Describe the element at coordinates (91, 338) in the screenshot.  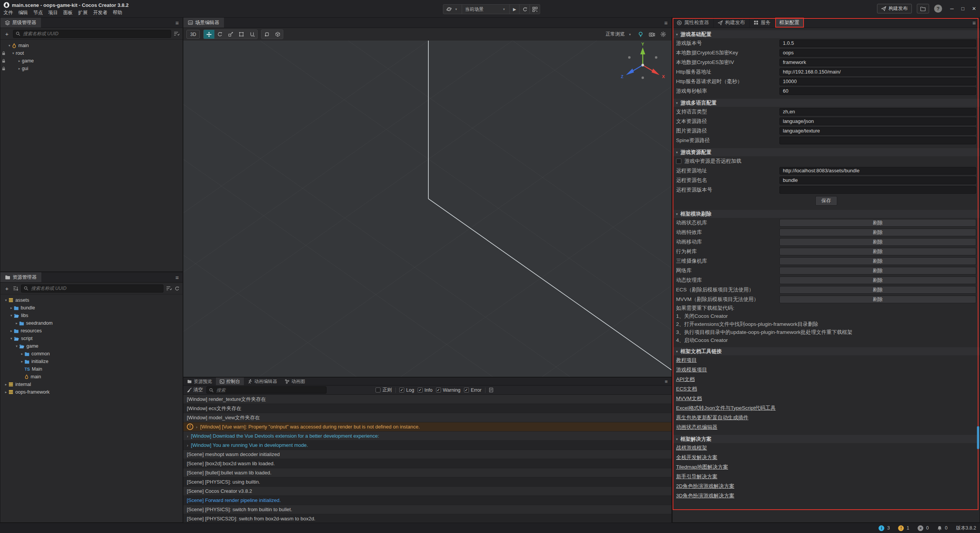
I see `asset-folder-script: ▾ script` at that location.